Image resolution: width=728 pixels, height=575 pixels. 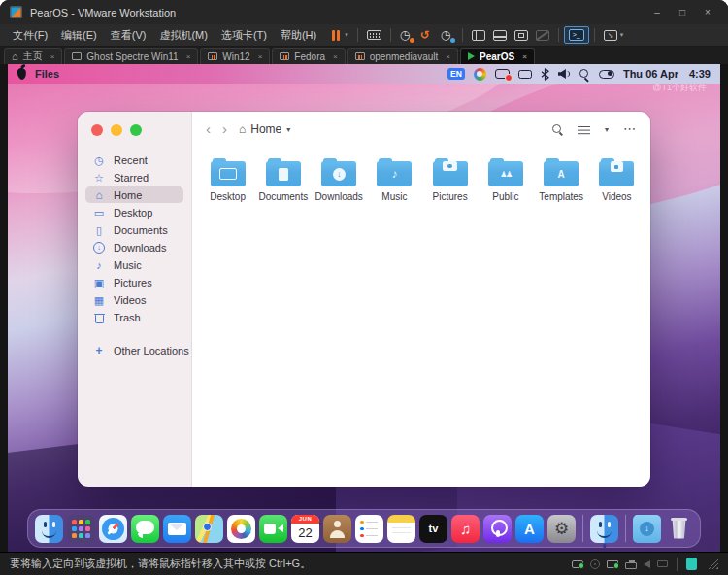 I want to click on printer-device-icon, so click(x=631, y=565).